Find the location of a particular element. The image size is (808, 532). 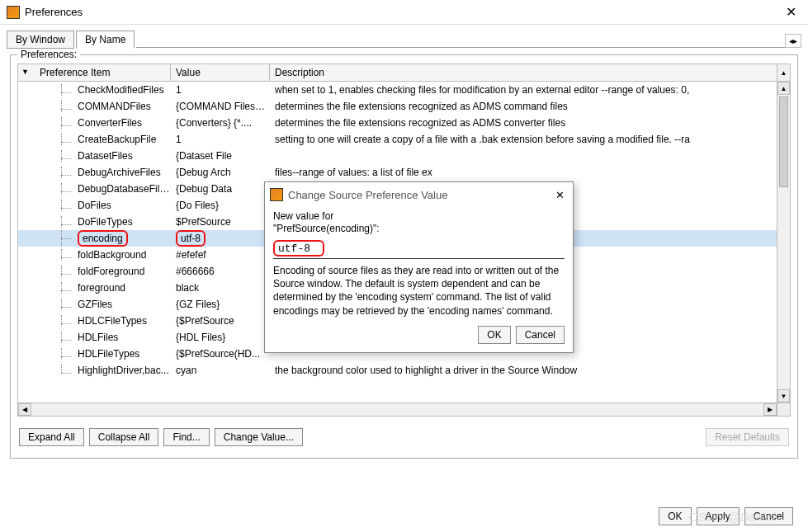

pref-value: #666666 is located at coordinates (220, 271).